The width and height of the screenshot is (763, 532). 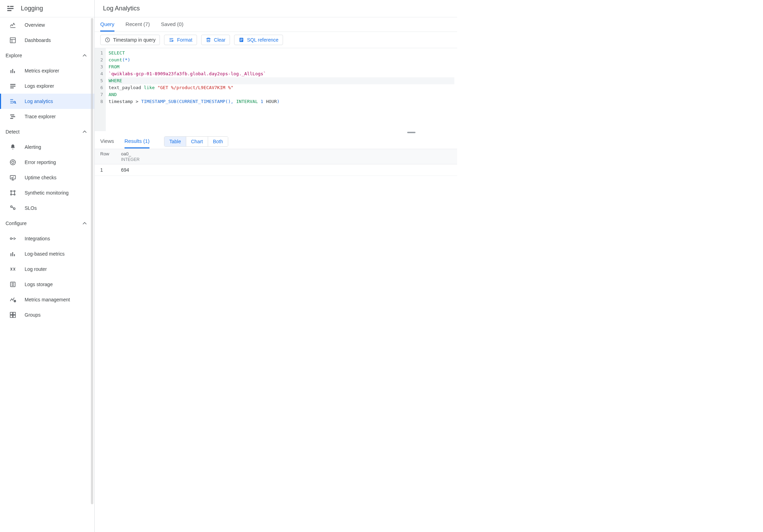 I want to click on tab-results: Results (1), so click(x=137, y=141).